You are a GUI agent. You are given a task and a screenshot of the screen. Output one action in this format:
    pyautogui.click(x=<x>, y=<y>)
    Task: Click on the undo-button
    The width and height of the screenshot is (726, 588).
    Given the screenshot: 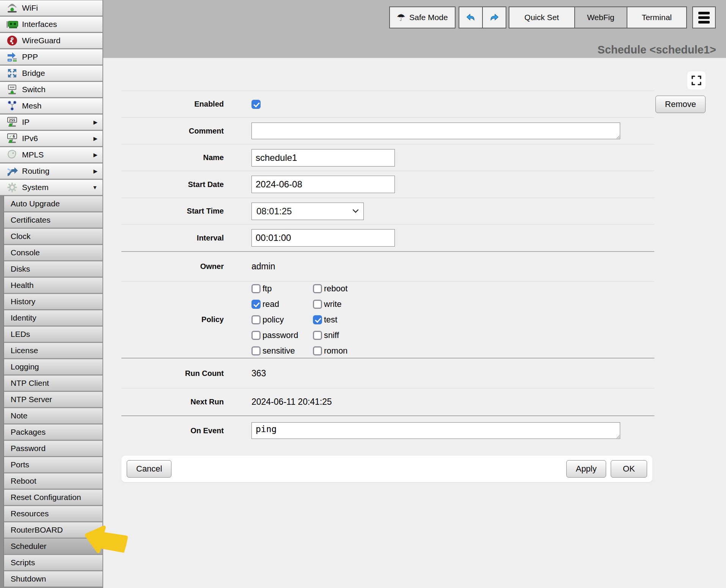 What is the action you would take?
    pyautogui.click(x=471, y=17)
    